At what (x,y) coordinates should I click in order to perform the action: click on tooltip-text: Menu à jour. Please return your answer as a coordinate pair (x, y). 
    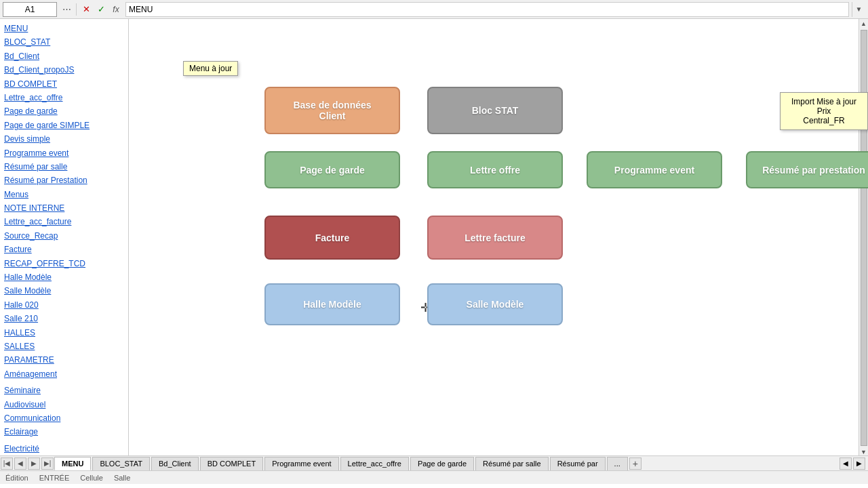
    Looking at the image, I should click on (210, 68).